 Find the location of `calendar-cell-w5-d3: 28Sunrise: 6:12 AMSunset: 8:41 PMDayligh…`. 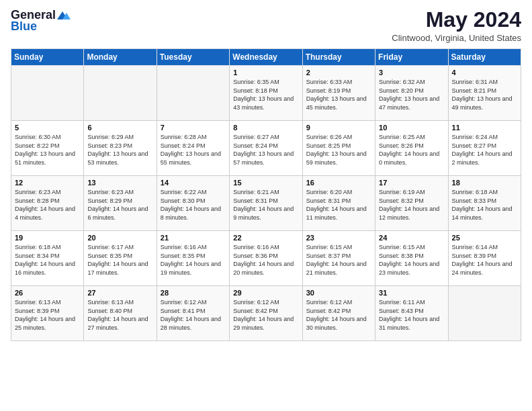

calendar-cell-w5-d3: 28Sunrise: 6:12 AMSunset: 8:41 PMDayligh… is located at coordinates (193, 314).